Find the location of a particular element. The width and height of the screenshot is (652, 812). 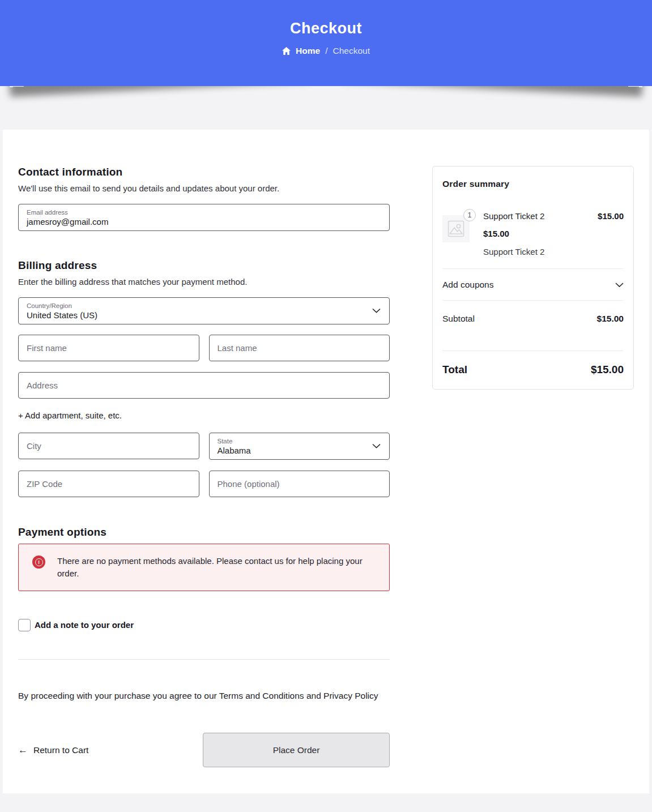

checkout-actions: ← Return to Cart Place Order is located at coordinates (204, 750).